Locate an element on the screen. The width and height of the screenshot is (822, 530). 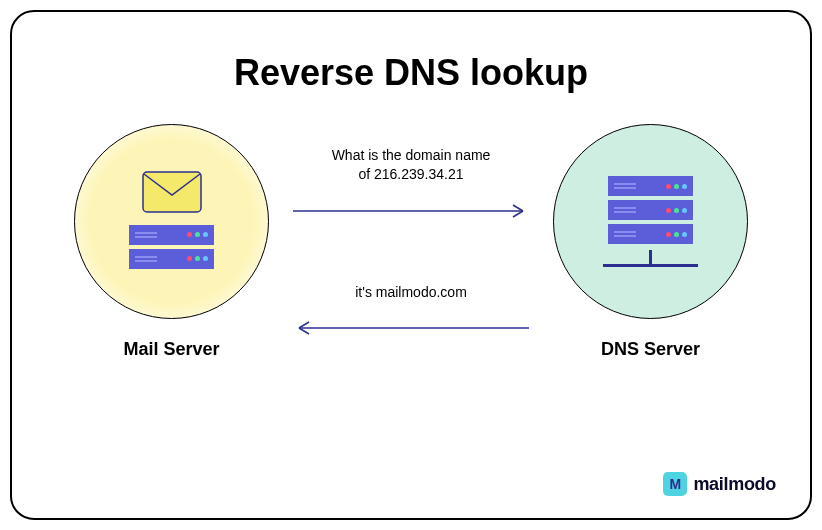
arrows-section: What is the domain name of 216.239.34.21… is located at coordinates (411, 242).